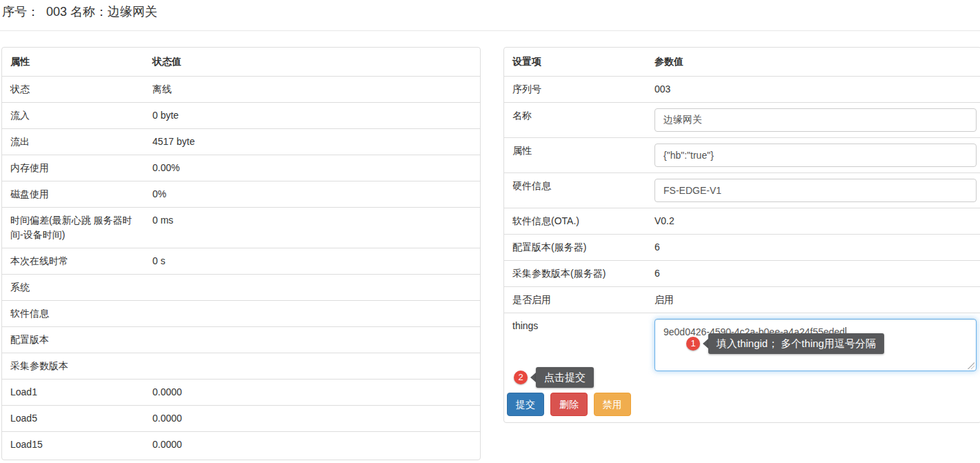 The width and height of the screenshot is (980, 463). Describe the element at coordinates (742, 221) in the screenshot. I see `setting-row-software-ota: 软件信息(OTA.) V0.2` at that location.